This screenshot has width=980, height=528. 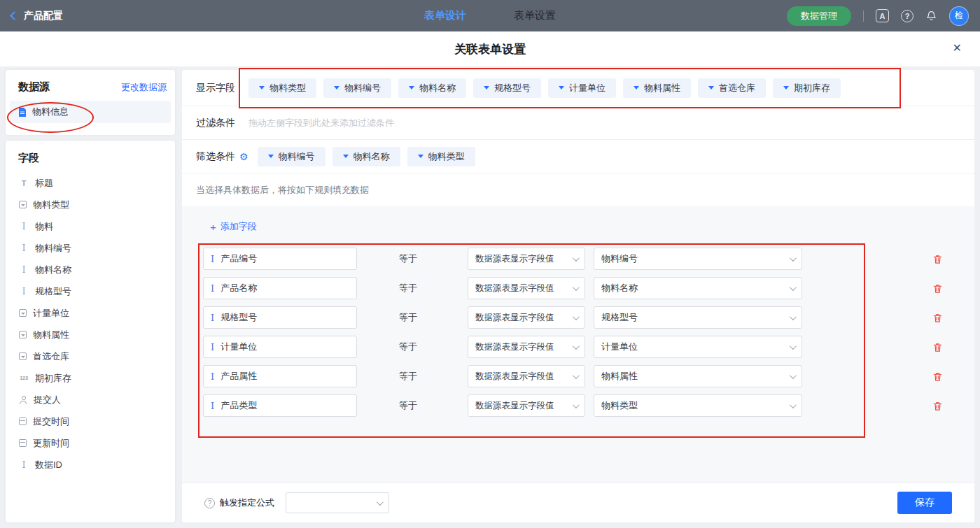 What do you see at coordinates (535, 15) in the screenshot?
I see `tab-form-settings: 表单设置` at bounding box center [535, 15].